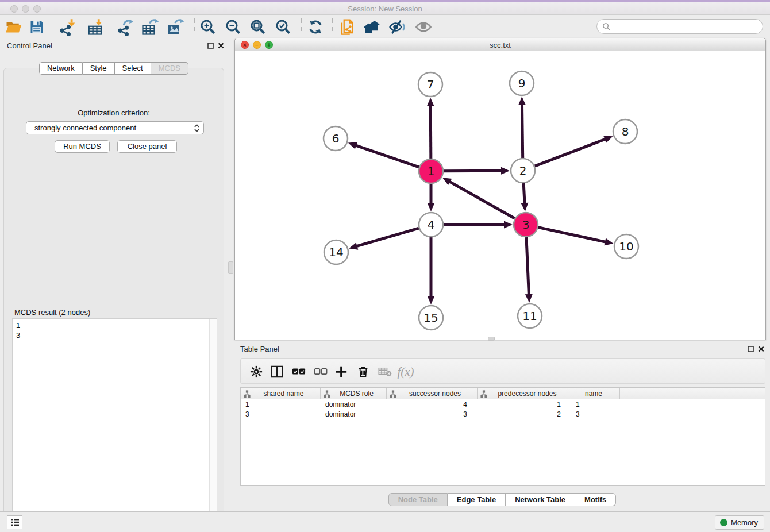  Describe the element at coordinates (595, 500) in the screenshot. I see `tab-motifs: Motifs` at that location.